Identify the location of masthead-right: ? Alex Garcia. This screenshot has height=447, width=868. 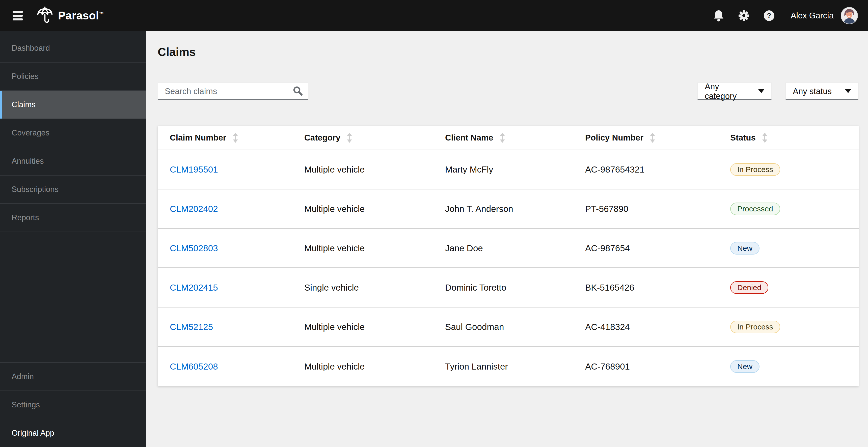
(778, 15).